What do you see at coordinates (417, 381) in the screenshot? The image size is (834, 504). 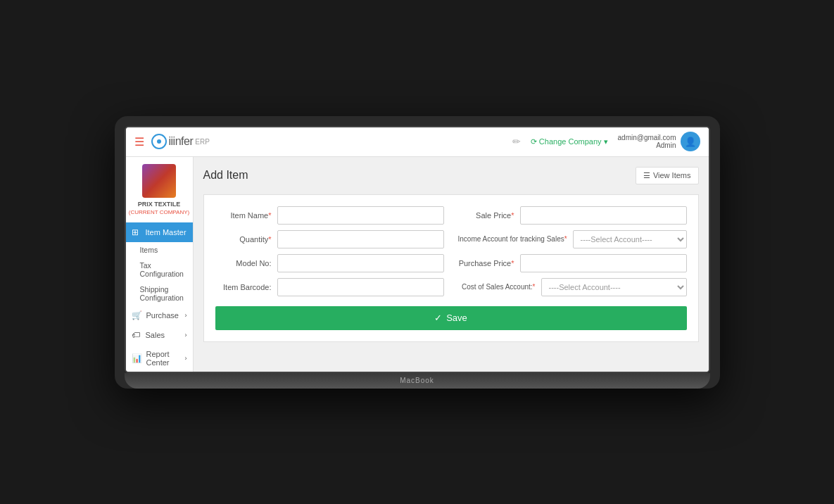 I see `laptop-base: MacBook` at bounding box center [417, 381].